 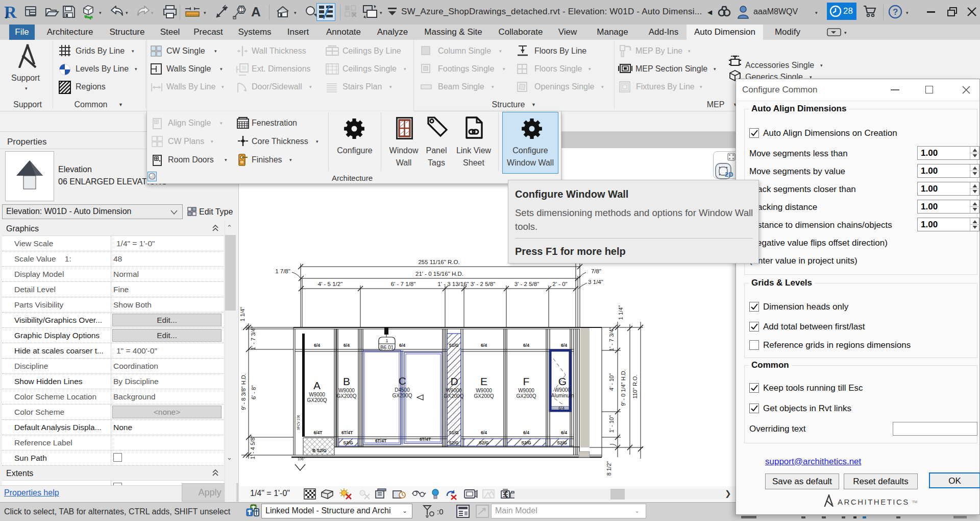 I want to click on svg-text: C, so click(x=402, y=381).